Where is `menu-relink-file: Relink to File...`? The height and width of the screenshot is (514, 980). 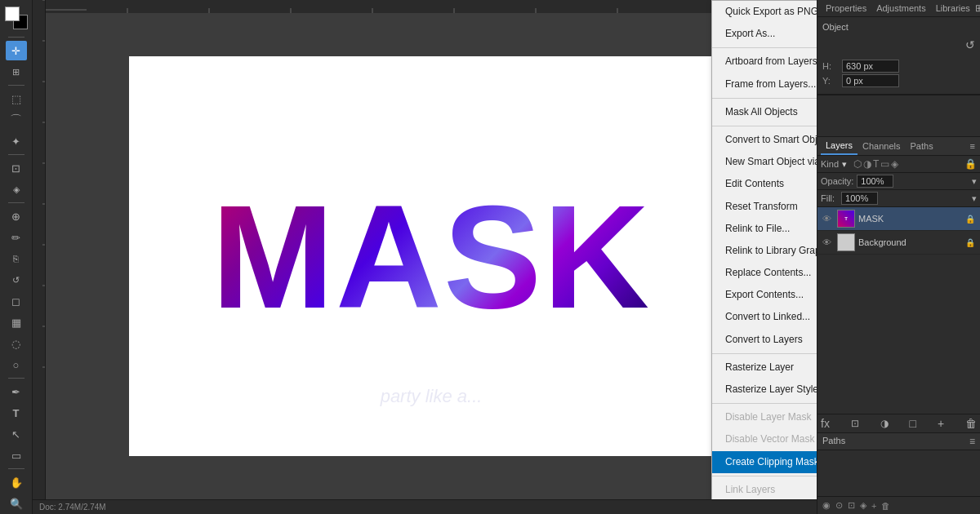
menu-relink-file: Relink to File... is located at coordinates (764, 228).